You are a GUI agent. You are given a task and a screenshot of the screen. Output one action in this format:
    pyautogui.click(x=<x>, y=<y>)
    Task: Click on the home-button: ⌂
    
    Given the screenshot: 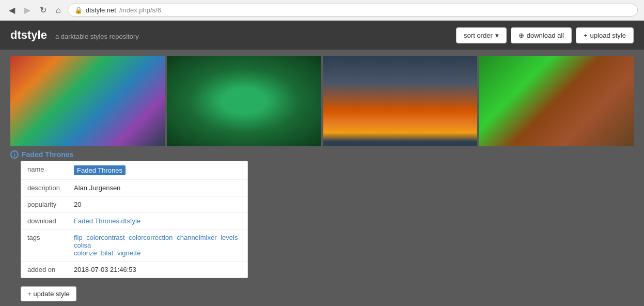 What is the action you would take?
    pyautogui.click(x=58, y=10)
    